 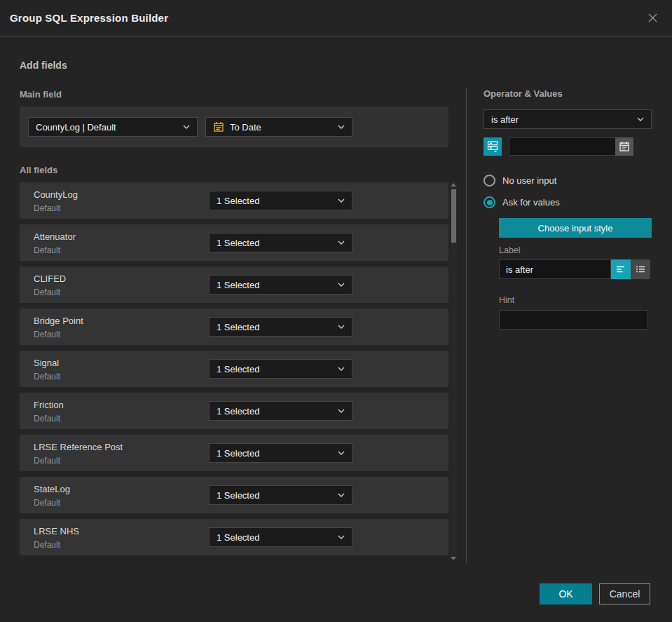 I want to click on dialog-title: Group SQL Expression Builder, so click(x=89, y=18).